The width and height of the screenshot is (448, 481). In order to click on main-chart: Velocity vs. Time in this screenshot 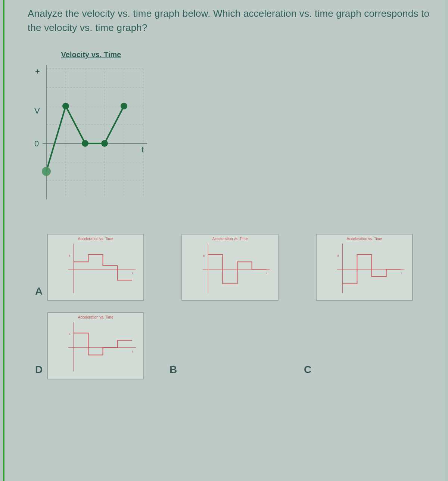, I will do `click(91, 131)`.